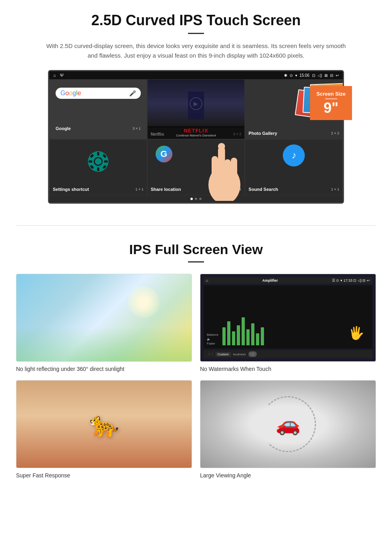 The image size is (392, 549). I want to click on amp-back-btn: 〈〈, so click(210, 355).